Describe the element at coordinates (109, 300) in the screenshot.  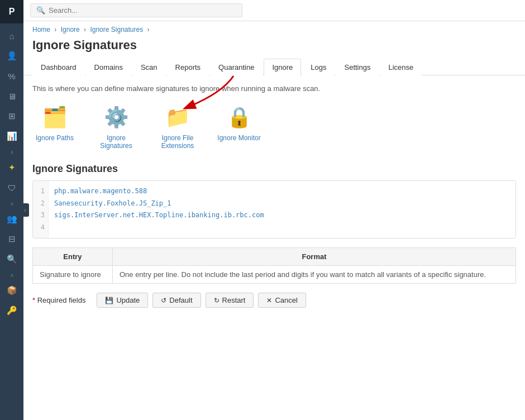
I see `update-icon: 💾` at that location.